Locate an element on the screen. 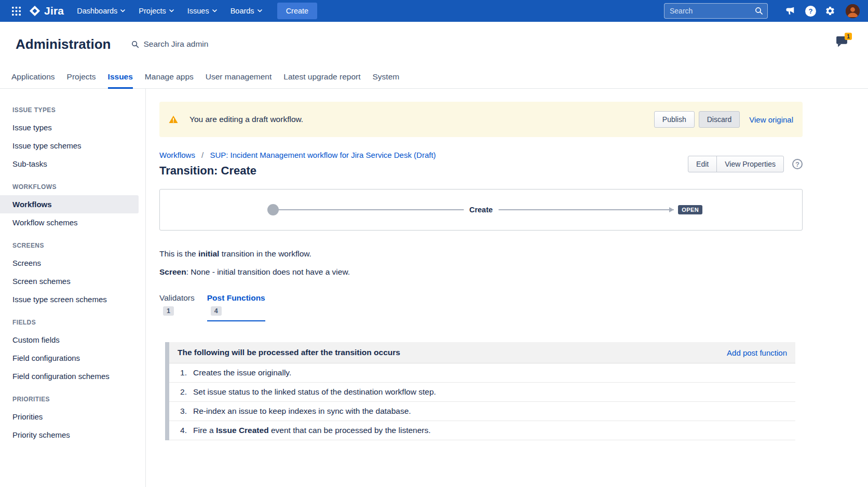 This screenshot has width=868, height=487. sidebar-section-title: SCREENS is located at coordinates (73, 243).